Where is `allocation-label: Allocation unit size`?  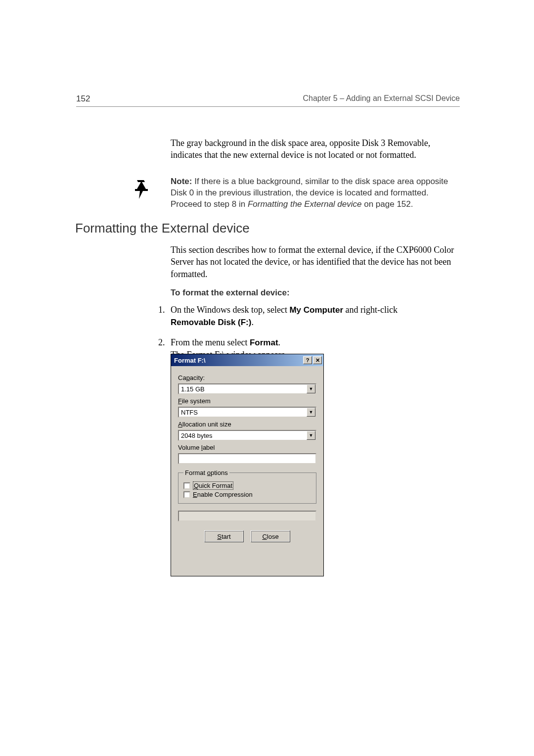 allocation-label: Allocation unit size is located at coordinates (247, 425).